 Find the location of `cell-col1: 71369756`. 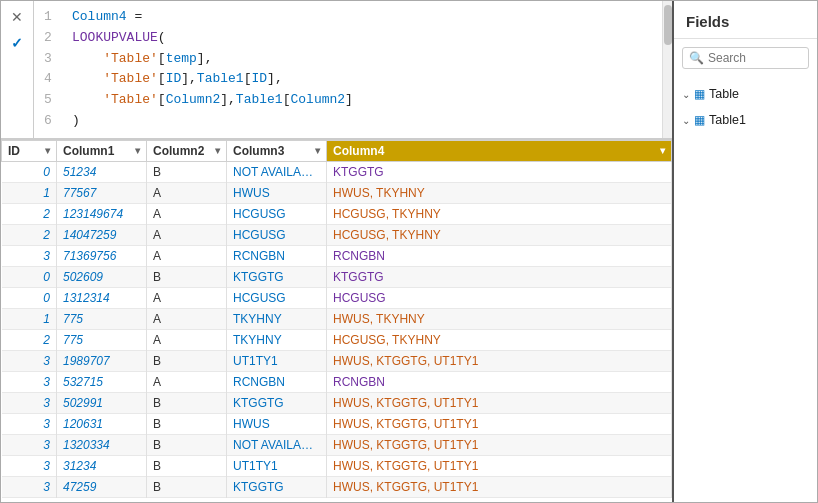

cell-col1: 71369756 is located at coordinates (102, 256).